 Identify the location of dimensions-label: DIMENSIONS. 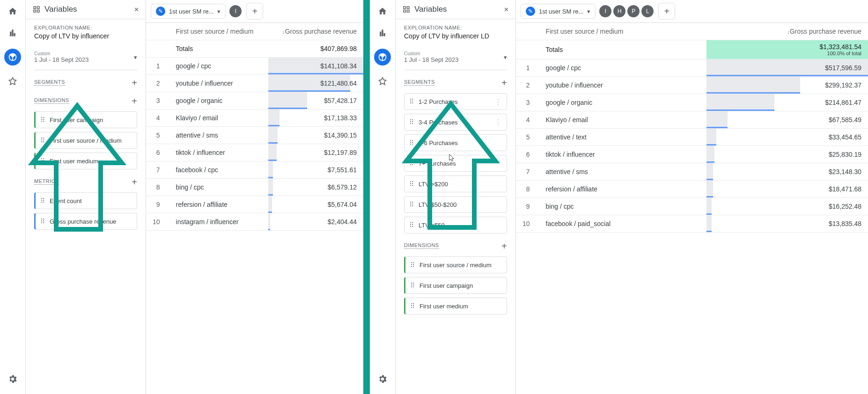
(421, 246).